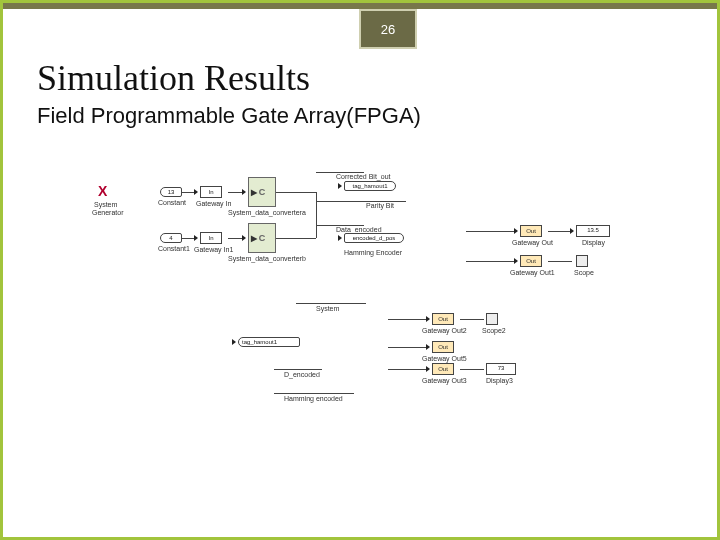 This screenshot has width=720, height=540. Describe the element at coordinates (373, 252) in the screenshot. I see `hamming-encoder-label: Hamming Encoder` at that location.